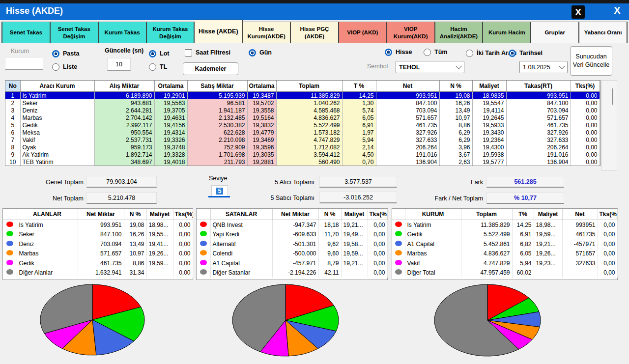  I want to click on table-row: 2Seker943.68119,556396.58119,57021.040.2…, so click(303, 103).